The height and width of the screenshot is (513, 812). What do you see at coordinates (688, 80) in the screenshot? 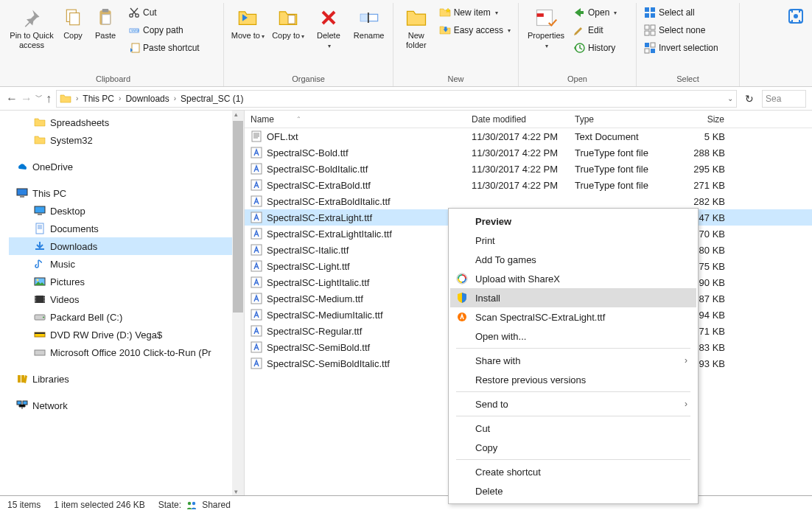
I see `group-select-label: Select` at bounding box center [688, 80].